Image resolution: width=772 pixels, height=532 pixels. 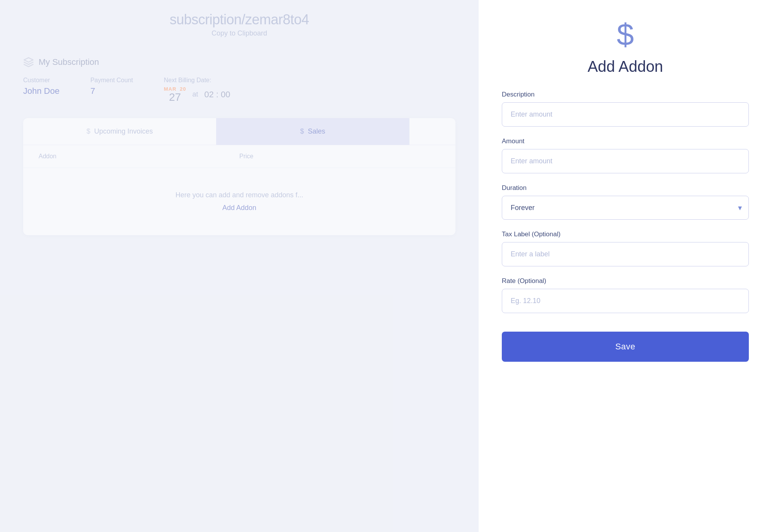 What do you see at coordinates (41, 91) in the screenshot?
I see `customer-value: John Doe` at bounding box center [41, 91].